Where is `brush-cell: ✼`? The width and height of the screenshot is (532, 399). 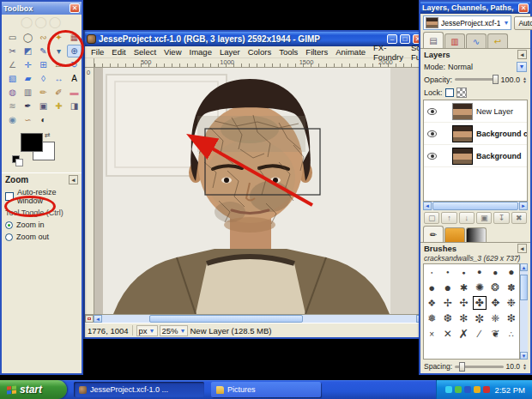
brush-cell: ✼ is located at coordinates (480, 318).